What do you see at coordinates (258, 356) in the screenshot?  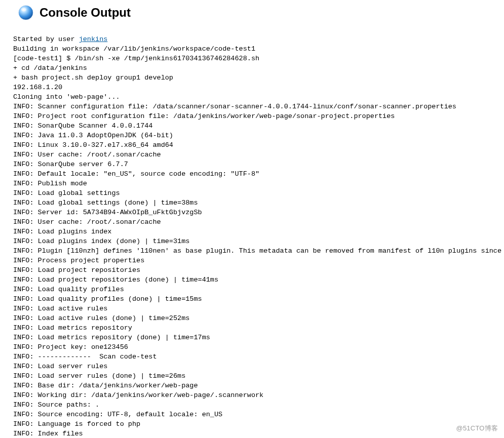 I see `console-line: INFO: ------------- Scan code-test` at bounding box center [258, 356].